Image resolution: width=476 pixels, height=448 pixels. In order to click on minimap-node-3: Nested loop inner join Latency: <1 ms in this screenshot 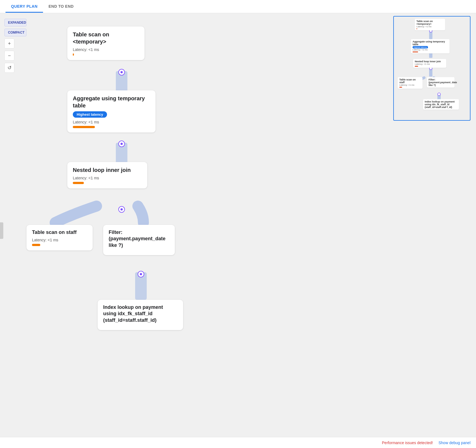, I will do `click(430, 63)`.